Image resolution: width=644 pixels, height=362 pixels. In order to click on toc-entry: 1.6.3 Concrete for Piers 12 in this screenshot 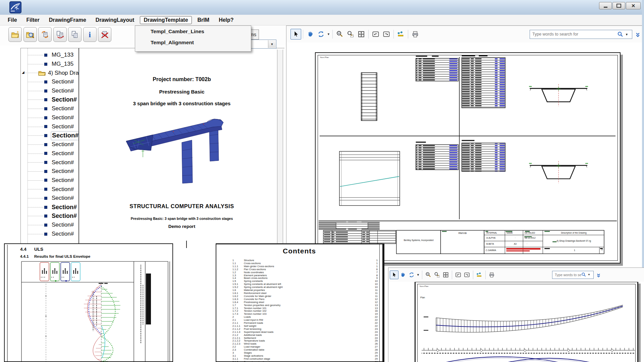, I will do `click(297, 300)`.